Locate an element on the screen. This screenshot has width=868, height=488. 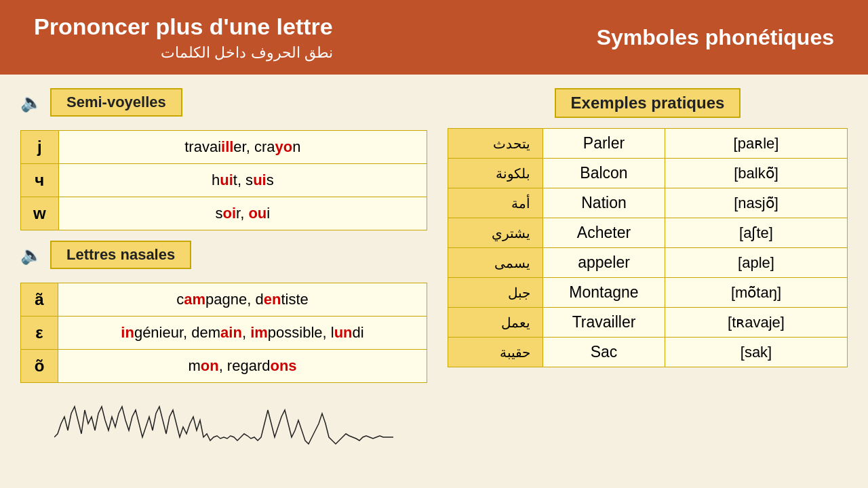
speaker-icon-2: 🔈 is located at coordinates (31, 255).